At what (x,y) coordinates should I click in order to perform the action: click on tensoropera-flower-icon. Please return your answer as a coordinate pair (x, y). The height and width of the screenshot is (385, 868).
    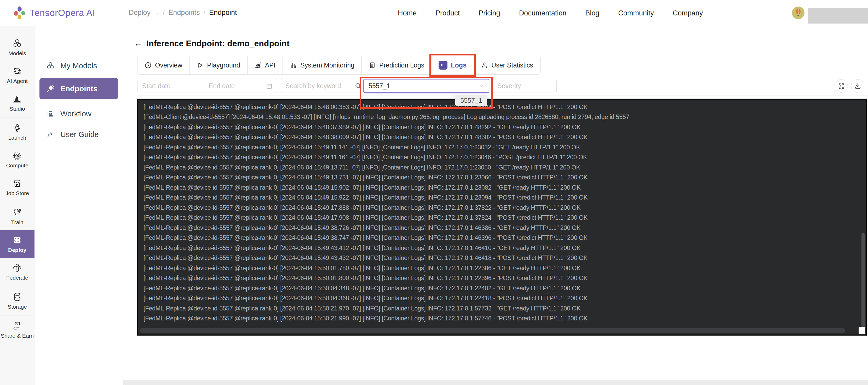
    Looking at the image, I should click on (20, 13).